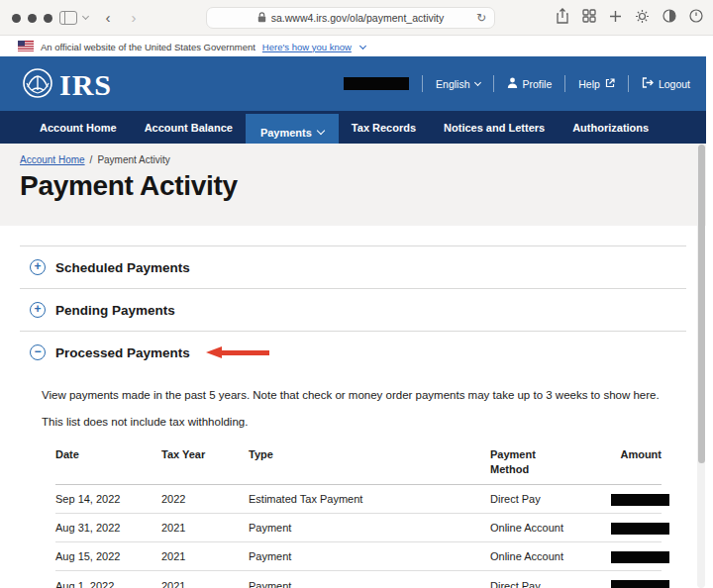 The width and height of the screenshot is (713, 588). What do you see at coordinates (32, 18) in the screenshot?
I see `window-controls` at bounding box center [32, 18].